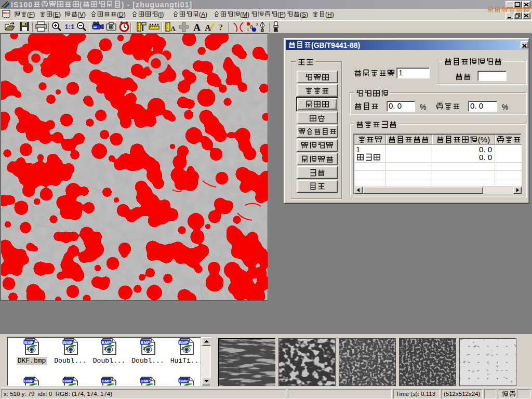  What do you see at coordinates (248, 30) in the screenshot?
I see `svg-text: 1` at bounding box center [248, 30].